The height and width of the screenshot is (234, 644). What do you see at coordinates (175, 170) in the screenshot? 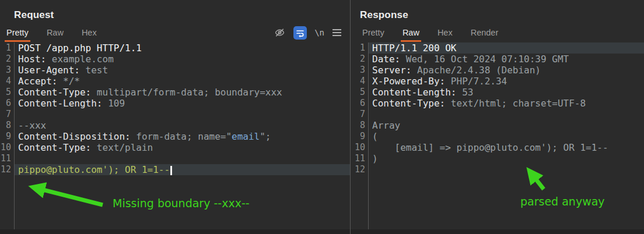
I see `code-line-12: 12pippo@pluto.com'); OR 1=1--` at bounding box center [175, 170].